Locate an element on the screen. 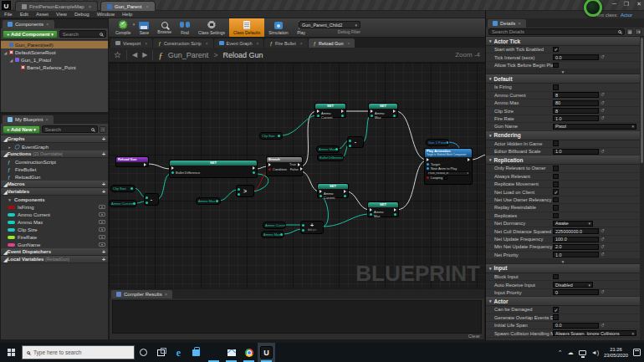 This screenshot has width=644, height=362. checkbox-net-use-owner-relevancy is located at coordinates (555, 201).